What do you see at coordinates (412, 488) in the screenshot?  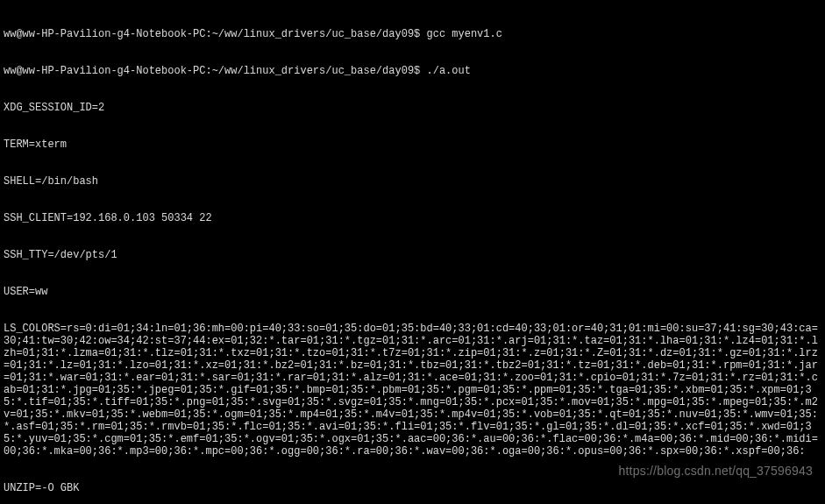 I see `output-line: UNZIP=-O GBK` at bounding box center [412, 488].